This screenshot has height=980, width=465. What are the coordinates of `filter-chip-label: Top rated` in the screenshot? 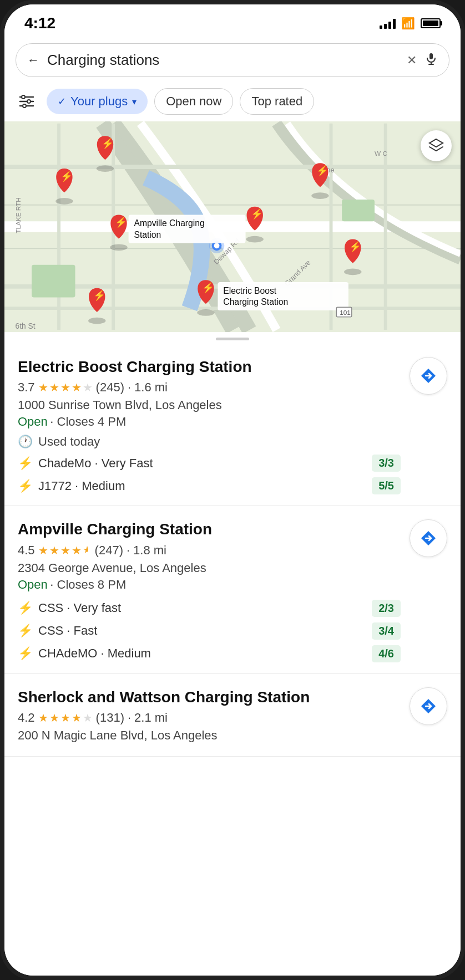 It's located at (277, 101).